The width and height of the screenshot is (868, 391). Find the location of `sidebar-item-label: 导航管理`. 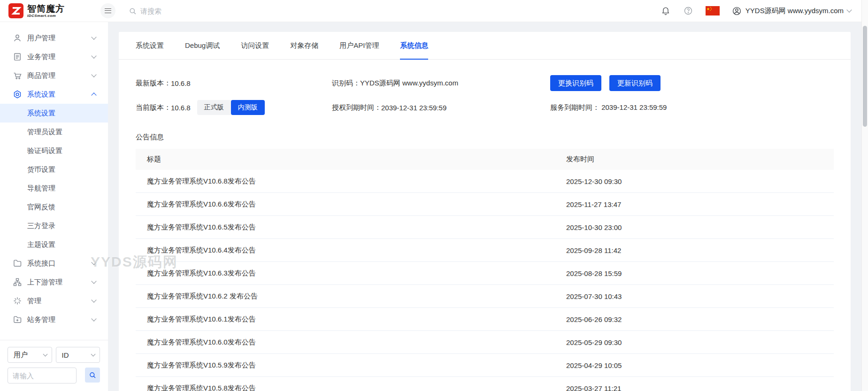

sidebar-item-label: 导航管理 is located at coordinates (61, 189).